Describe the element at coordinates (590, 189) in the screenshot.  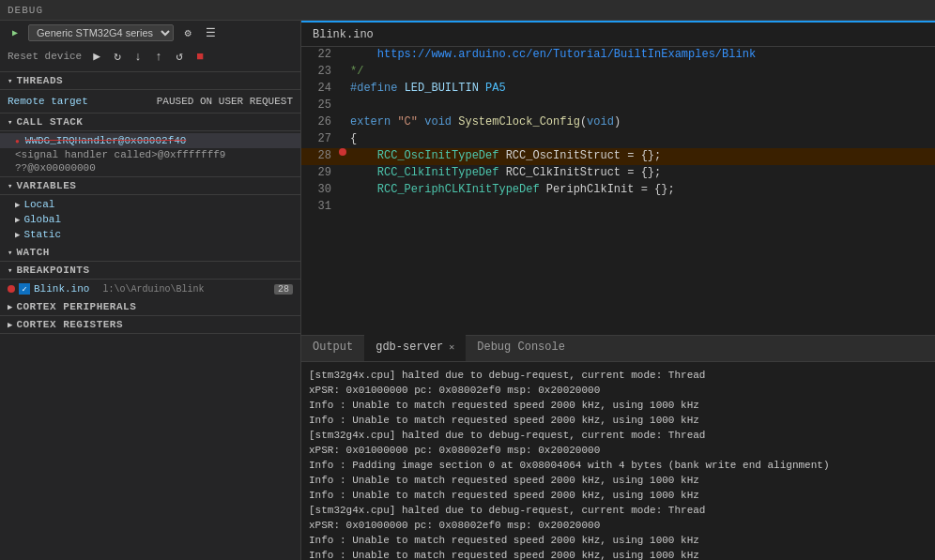
I see `varname-30: PeriphClkInit` at that location.